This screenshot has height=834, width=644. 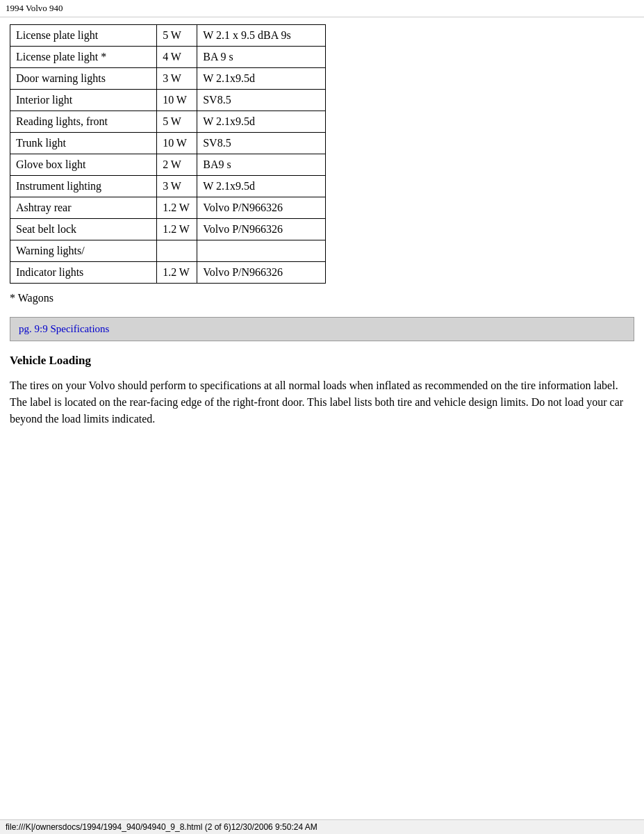 What do you see at coordinates (322, 8) in the screenshot?
I see `page-title: 1994 Volvo 940` at bounding box center [322, 8].